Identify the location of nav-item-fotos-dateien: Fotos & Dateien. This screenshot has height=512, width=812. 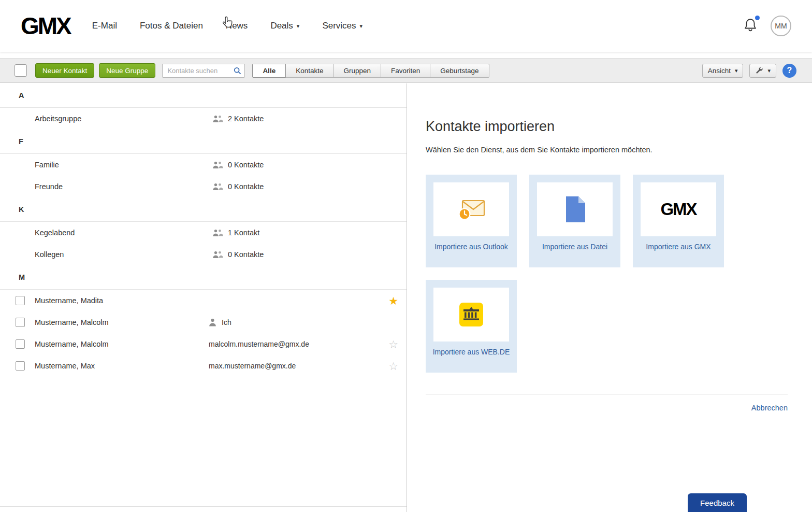
(171, 26).